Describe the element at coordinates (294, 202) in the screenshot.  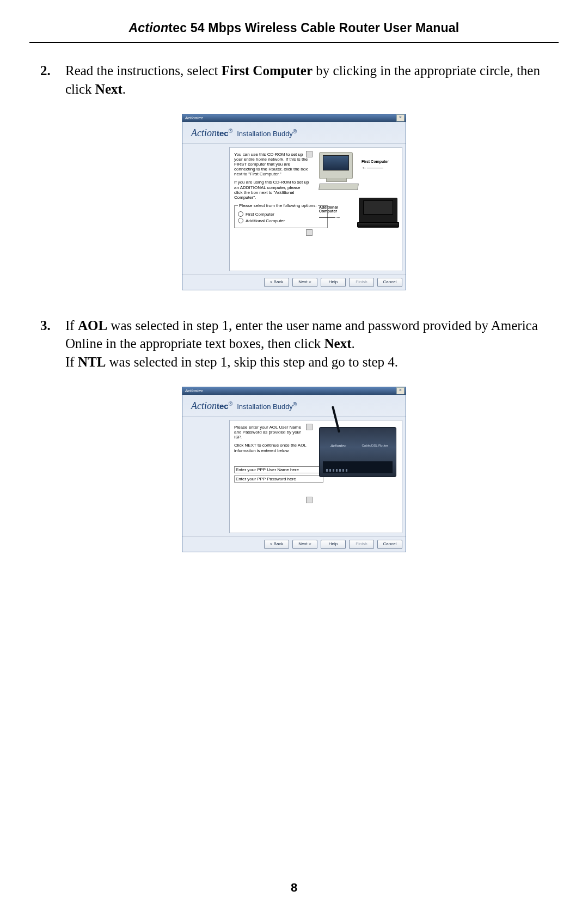
I see `wizard-step2-window: Actiontec × Actiontec® Installation Budd…` at that location.